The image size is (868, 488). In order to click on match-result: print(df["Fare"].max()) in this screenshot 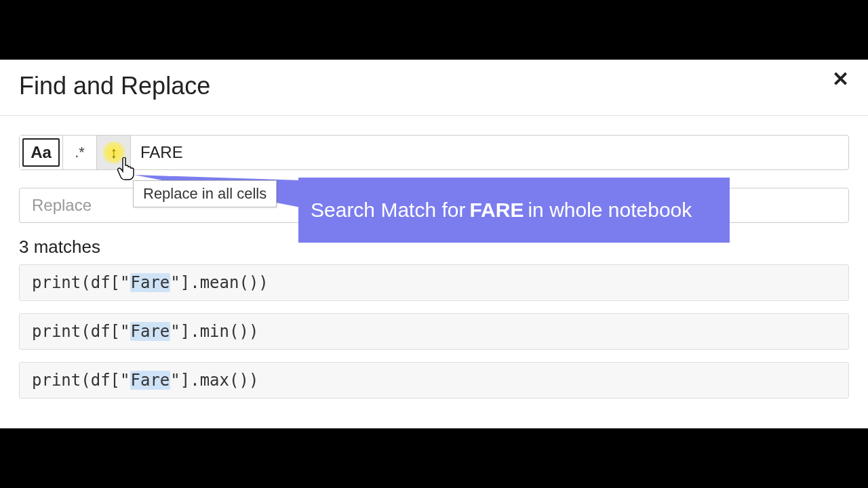, I will do `click(434, 380)`.